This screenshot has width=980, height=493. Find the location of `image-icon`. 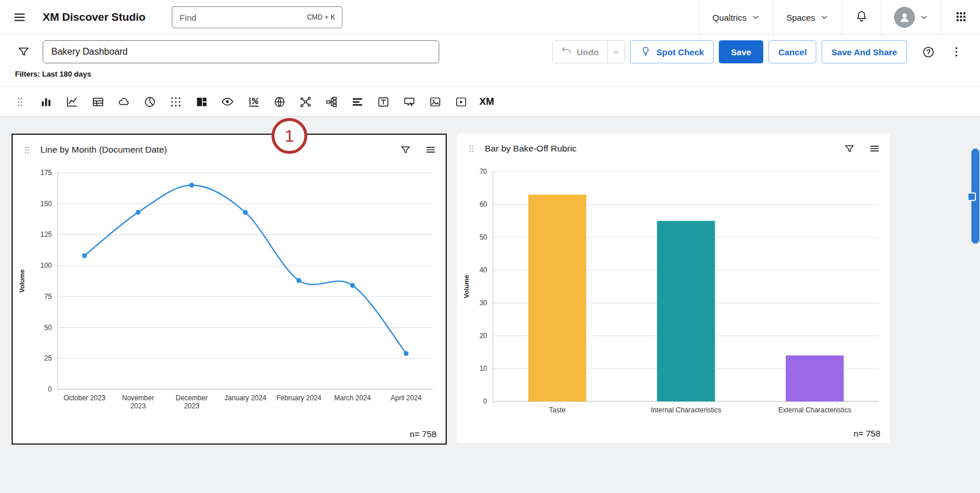

image-icon is located at coordinates (435, 102).